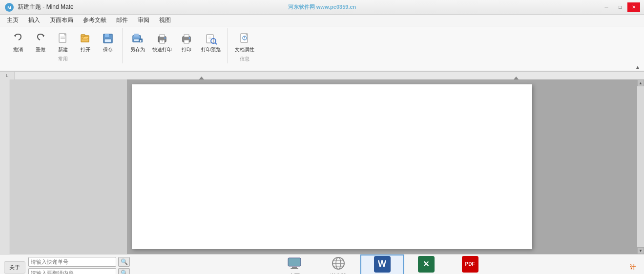 This screenshot has height=274, width=644. I want to click on docprops-icon, so click(245, 39).